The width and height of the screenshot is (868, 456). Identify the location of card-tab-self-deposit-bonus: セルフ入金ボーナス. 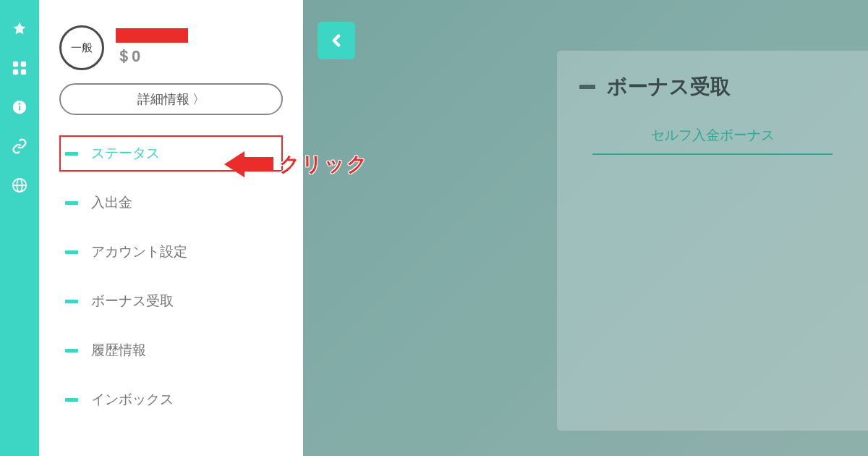
(712, 140).